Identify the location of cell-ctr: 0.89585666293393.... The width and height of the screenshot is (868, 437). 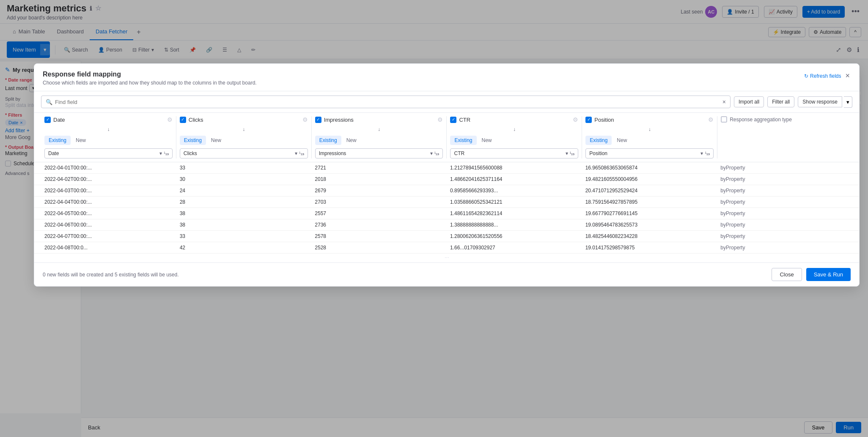
(514, 191).